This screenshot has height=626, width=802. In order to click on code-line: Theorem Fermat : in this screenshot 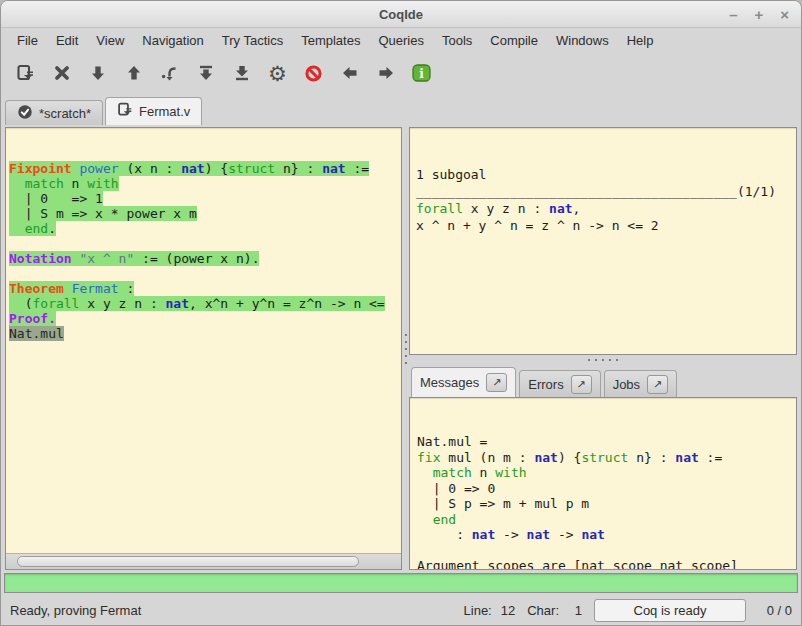, I will do `click(205, 288)`.